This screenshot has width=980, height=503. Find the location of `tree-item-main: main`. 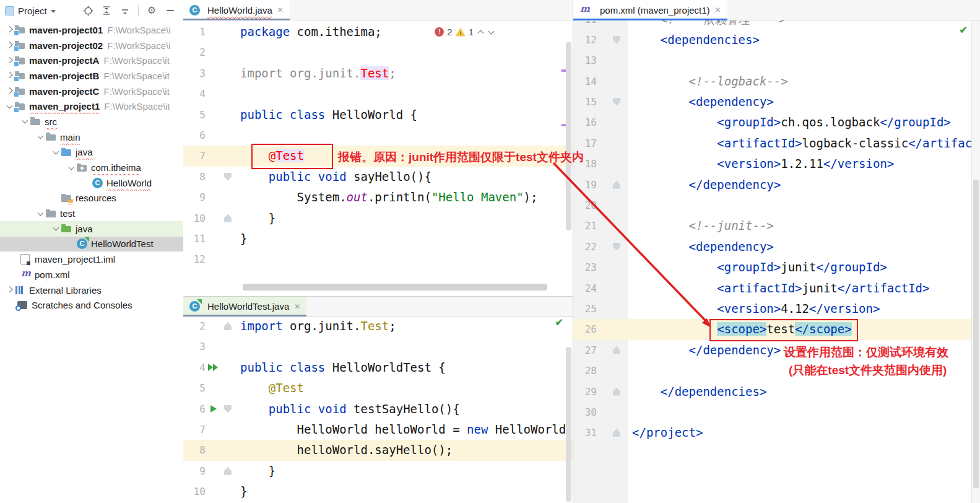

tree-item-main: main is located at coordinates (92, 138).